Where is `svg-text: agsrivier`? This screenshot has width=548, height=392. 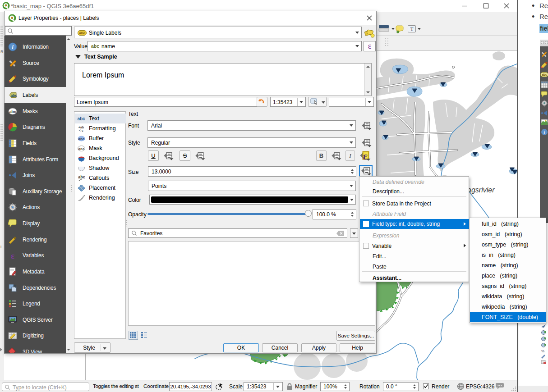
svg-text: agsrivier is located at coordinates (481, 190).